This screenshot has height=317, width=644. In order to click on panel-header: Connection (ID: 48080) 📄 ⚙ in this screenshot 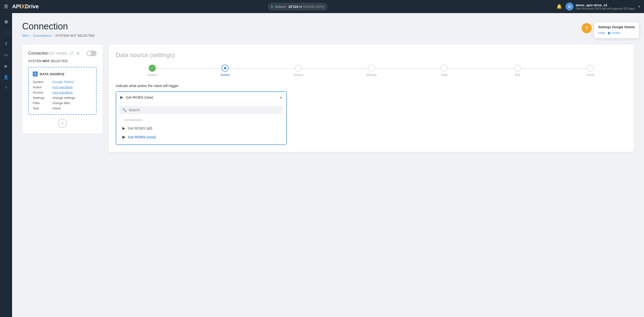, I will do `click(62, 53)`.